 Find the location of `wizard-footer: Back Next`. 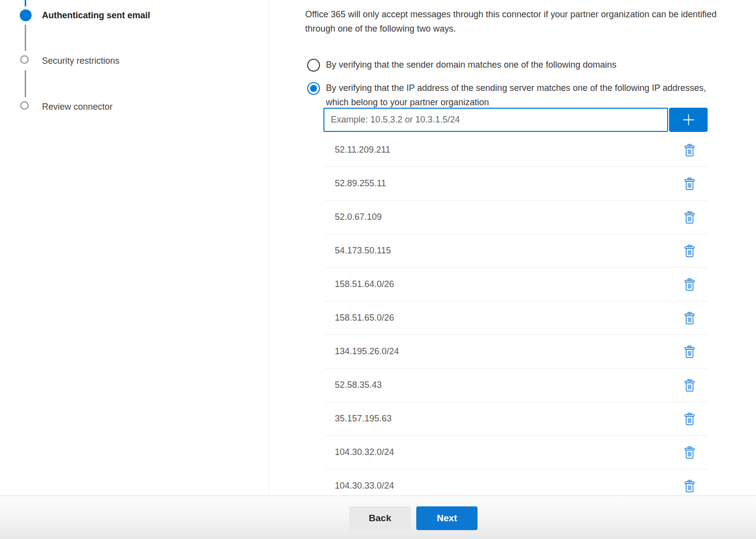

wizard-footer: Back Next is located at coordinates (378, 517).